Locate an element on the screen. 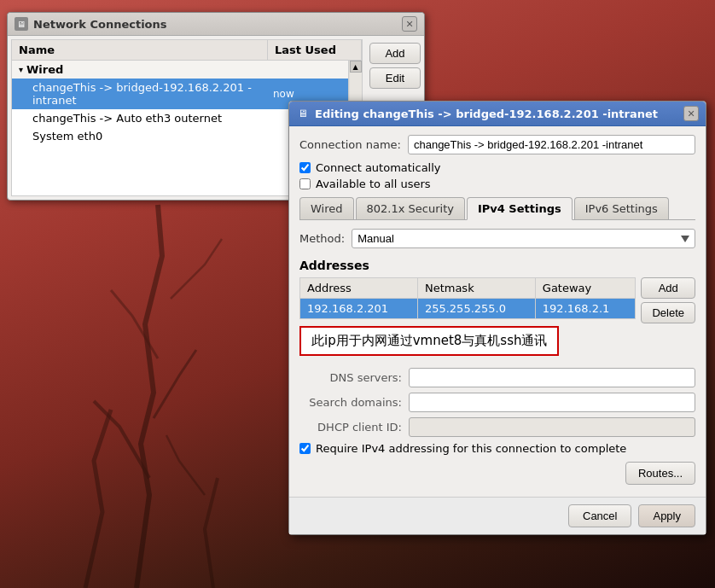 This screenshot has height=588, width=715. search-label: Search domains: is located at coordinates (351, 403).